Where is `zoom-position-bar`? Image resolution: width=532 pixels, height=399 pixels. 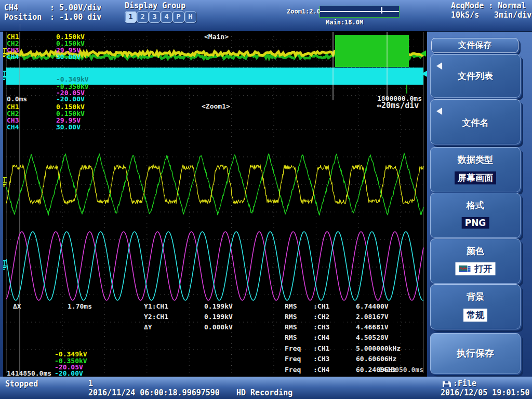 zoom-position-bar is located at coordinates (360, 11).